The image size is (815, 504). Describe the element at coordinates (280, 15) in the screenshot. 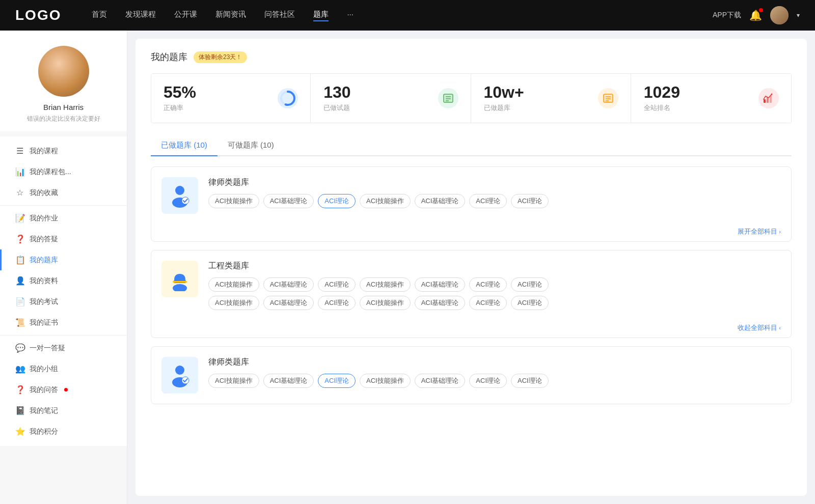

I see `nav-qa: 问答社区` at that location.